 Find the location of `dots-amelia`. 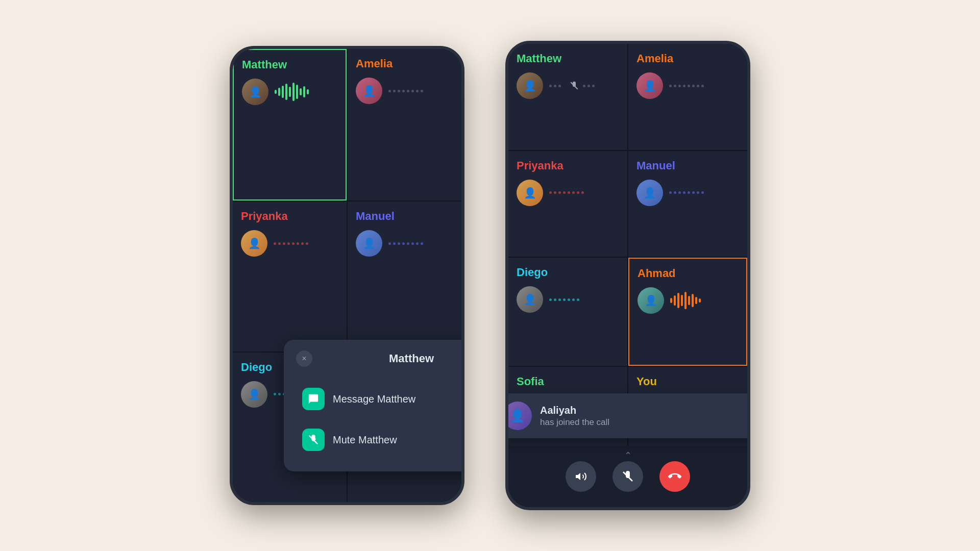

dots-amelia is located at coordinates (421, 91).